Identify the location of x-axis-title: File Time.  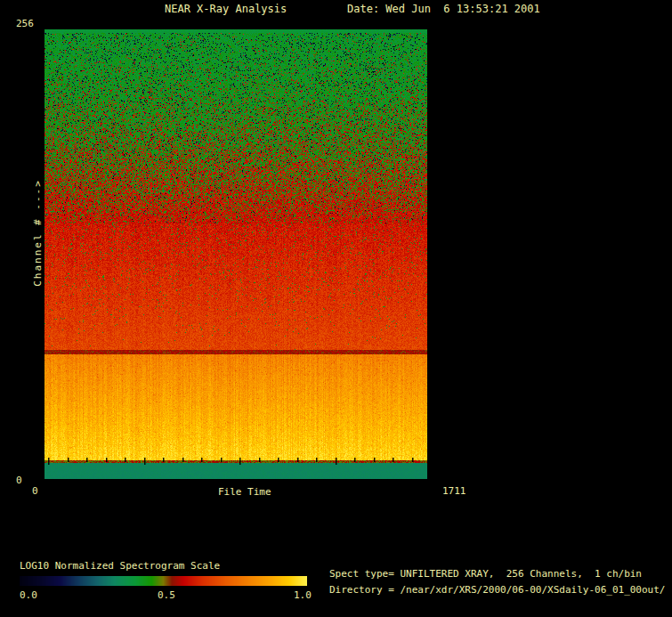
(245, 491).